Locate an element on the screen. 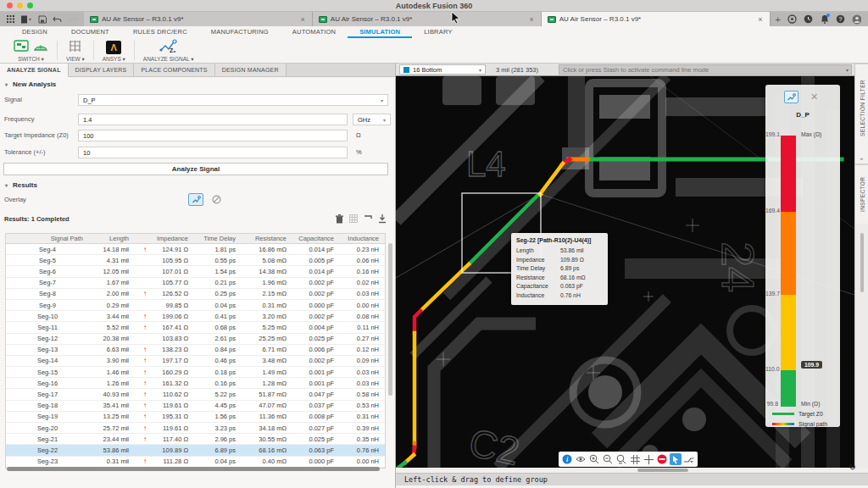 The width and height of the screenshot is (868, 488). export-download-icon is located at coordinates (382, 219).